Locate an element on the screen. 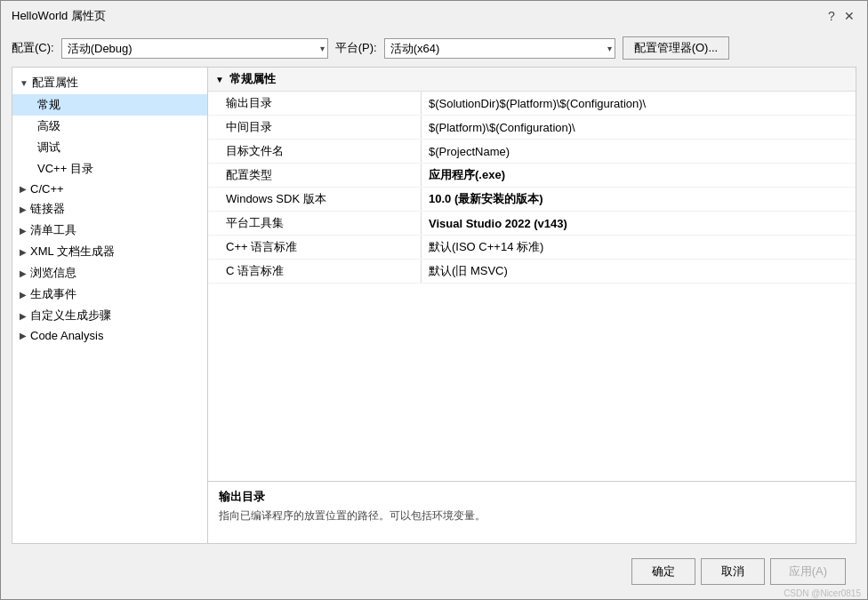 This screenshot has height=600, width=868. prop-section-header: ▼ 常规属性 is located at coordinates (532, 80).